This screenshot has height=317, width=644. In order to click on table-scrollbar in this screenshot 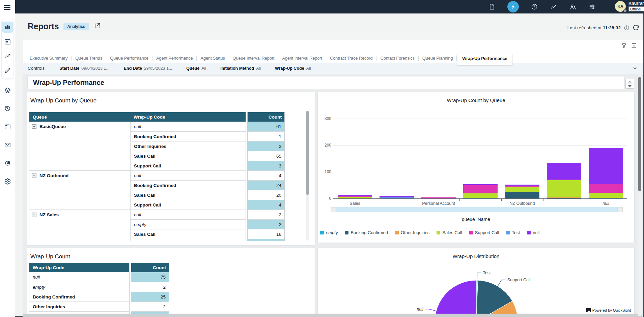, I will do `click(308, 176)`.